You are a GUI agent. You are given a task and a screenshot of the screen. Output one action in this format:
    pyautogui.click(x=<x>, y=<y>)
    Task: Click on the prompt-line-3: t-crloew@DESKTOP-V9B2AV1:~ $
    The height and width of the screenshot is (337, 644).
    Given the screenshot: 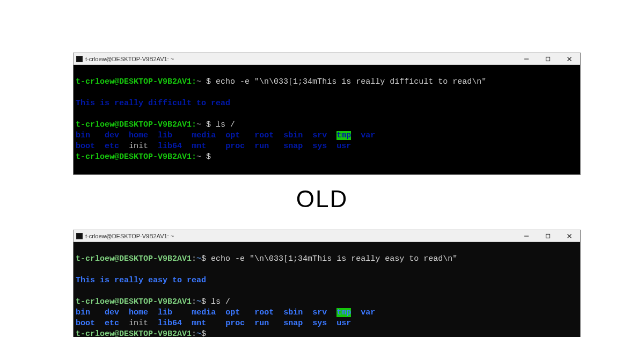 What is the action you would take?
    pyautogui.click(x=146, y=157)
    